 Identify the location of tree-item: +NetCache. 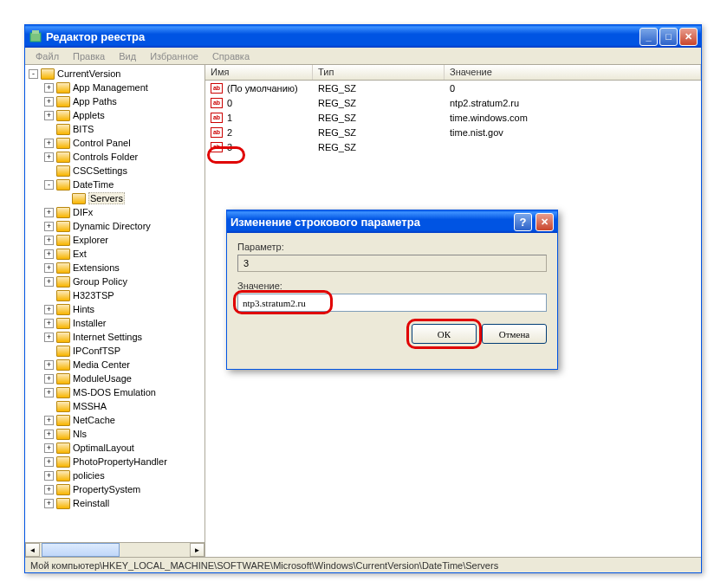
(114, 420).